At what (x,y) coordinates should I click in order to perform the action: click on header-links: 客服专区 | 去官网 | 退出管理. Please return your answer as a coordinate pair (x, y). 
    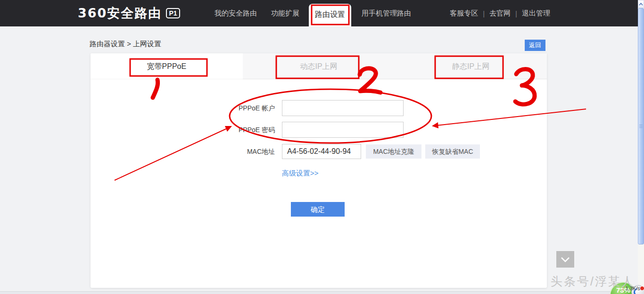
    Looking at the image, I should click on (500, 13).